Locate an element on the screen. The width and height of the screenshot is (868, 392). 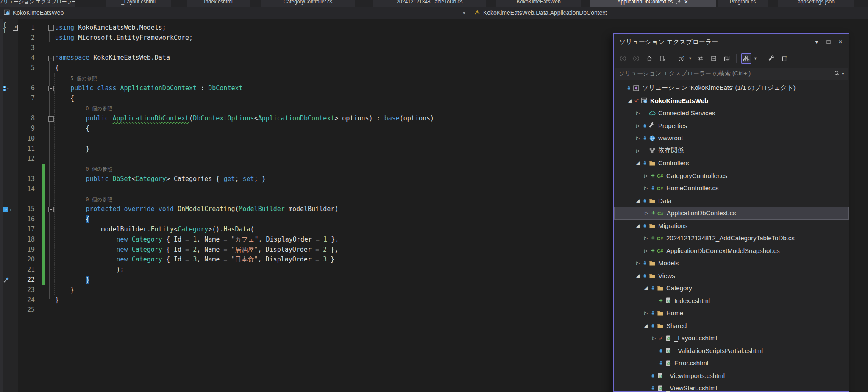
code-text: protected override void OnModelCreating(… is located at coordinates (197, 209).